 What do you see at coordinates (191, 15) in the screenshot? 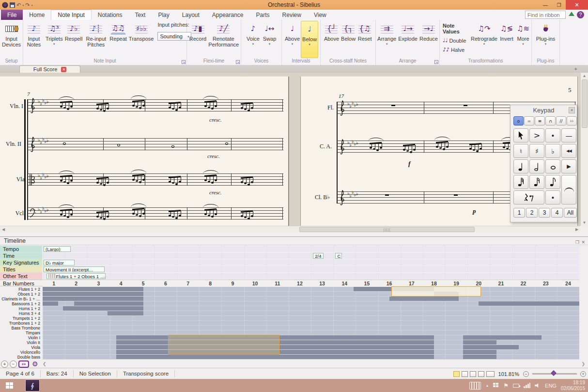
I see `tab-layout: Layout` at bounding box center [191, 15].